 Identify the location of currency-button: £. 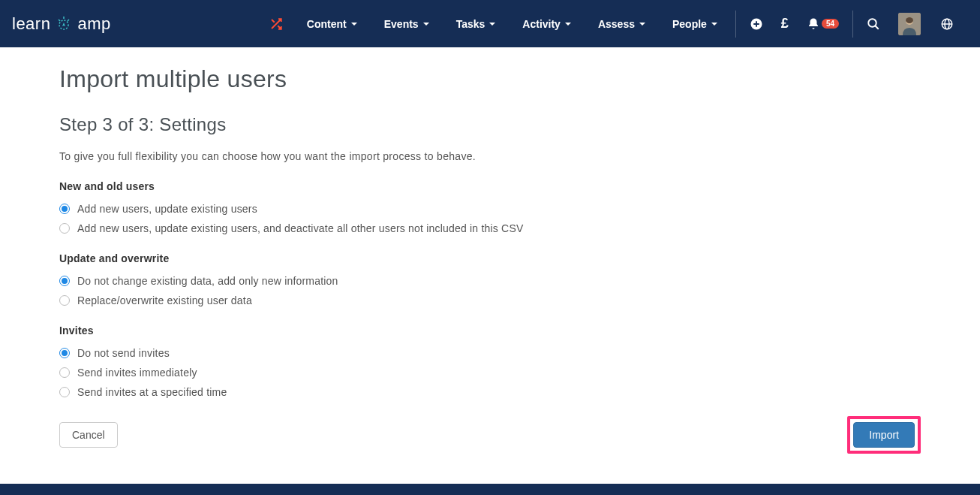
(785, 24).